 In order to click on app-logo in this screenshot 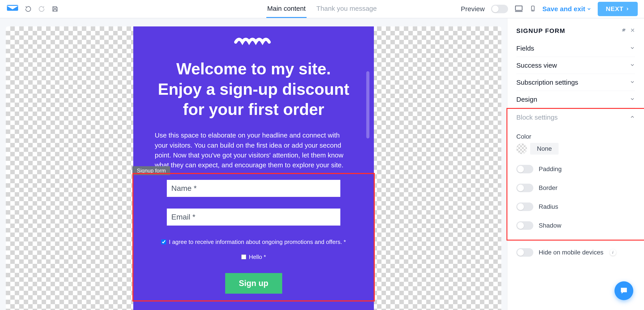, I will do `click(12, 9)`.